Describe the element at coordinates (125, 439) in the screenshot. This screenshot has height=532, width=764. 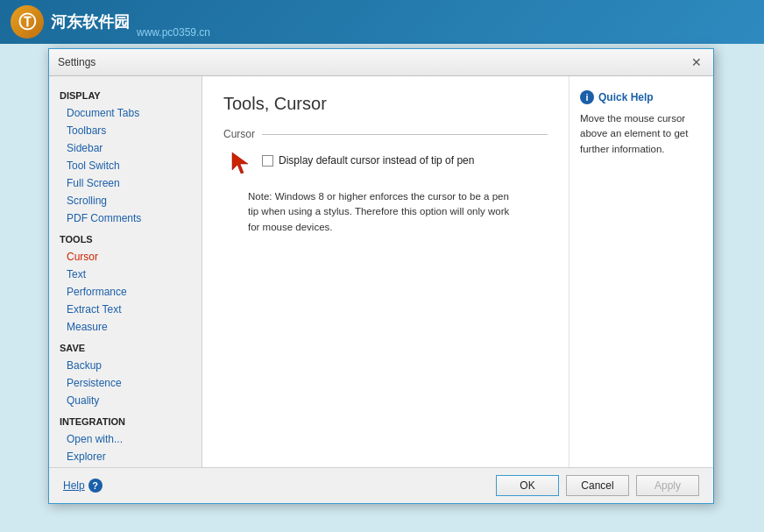
I see `sidebar-item-open-with: Open with...` at that location.